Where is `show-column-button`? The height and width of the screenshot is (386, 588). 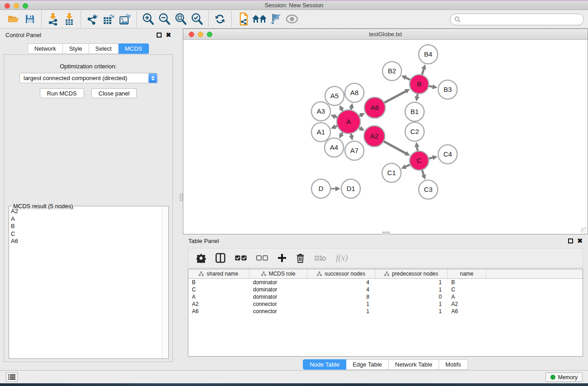
show-column-button is located at coordinates (220, 258).